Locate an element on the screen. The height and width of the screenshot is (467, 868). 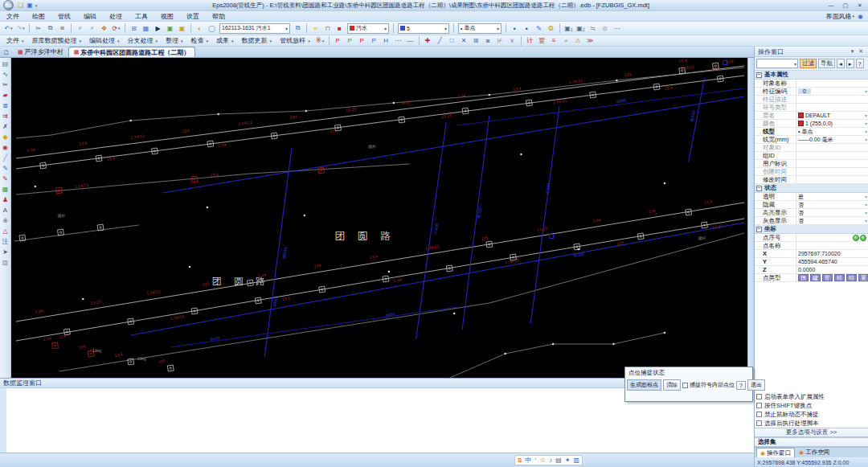
property-value: • 单点▾ is located at coordinates (833, 132).